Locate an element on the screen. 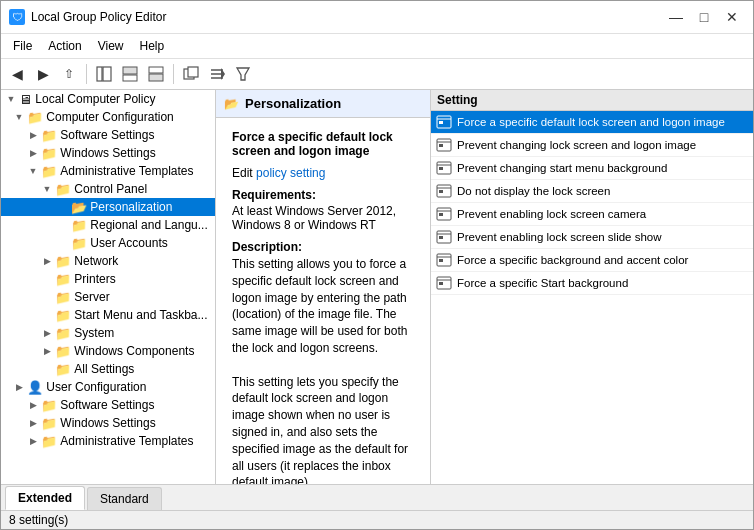  tree-item-server: 📁 Server is located at coordinates (108, 297).